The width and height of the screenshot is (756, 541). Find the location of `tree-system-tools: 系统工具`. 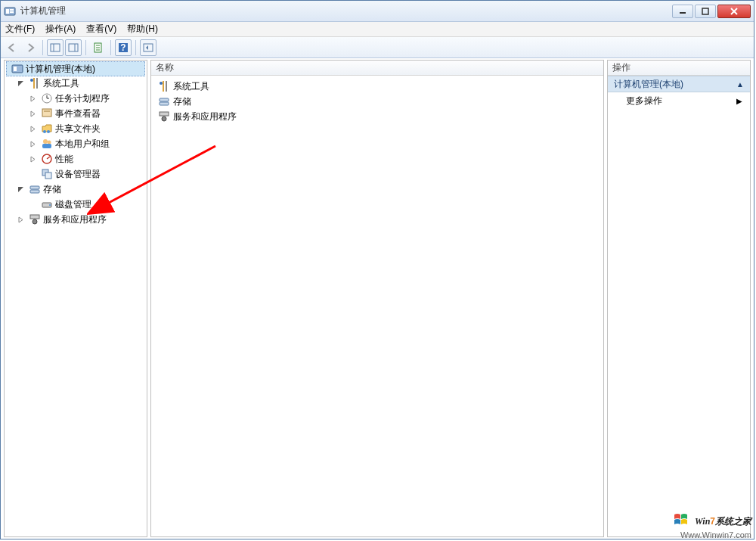

tree-system-tools: 系统工具 is located at coordinates (76, 83).